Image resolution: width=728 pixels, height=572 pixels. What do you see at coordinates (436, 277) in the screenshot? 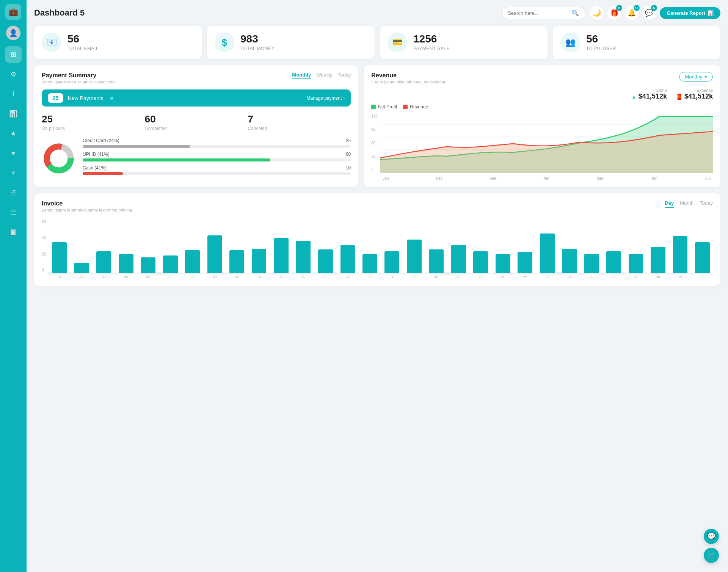
I see `bar-label-17: 18` at bounding box center [436, 277].